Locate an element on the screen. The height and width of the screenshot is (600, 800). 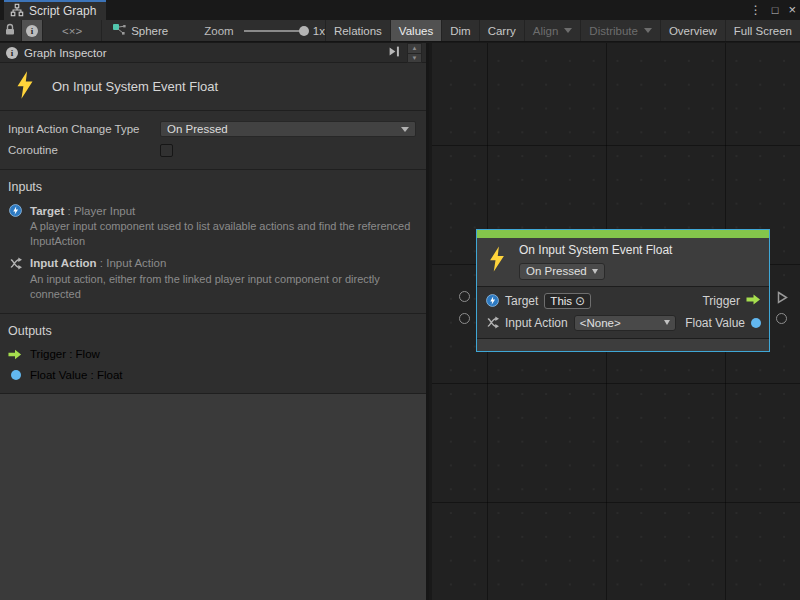
graph-toolbar: i <×> Sphere Zoom 1x Relations Values D is located at coordinates (400, 31).